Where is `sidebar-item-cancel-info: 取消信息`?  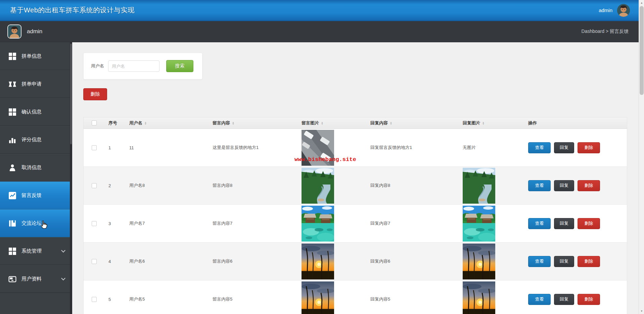 sidebar-item-cancel-info: 取消信息 is located at coordinates (36, 168).